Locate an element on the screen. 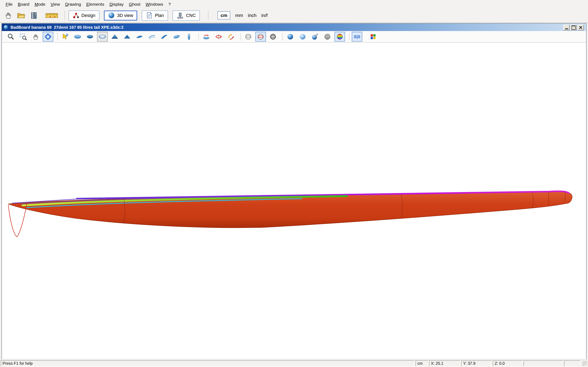 The width and height of the screenshot is (588, 367). symmetry-button: S|S is located at coordinates (357, 37).